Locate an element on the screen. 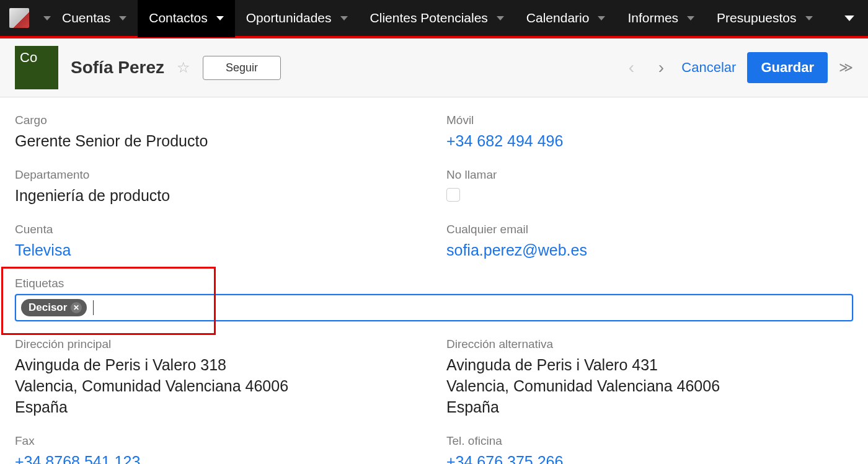 This screenshot has height=464, width=868. field-etiquetas: Etiquetas Decisor ✕ is located at coordinates (434, 299).